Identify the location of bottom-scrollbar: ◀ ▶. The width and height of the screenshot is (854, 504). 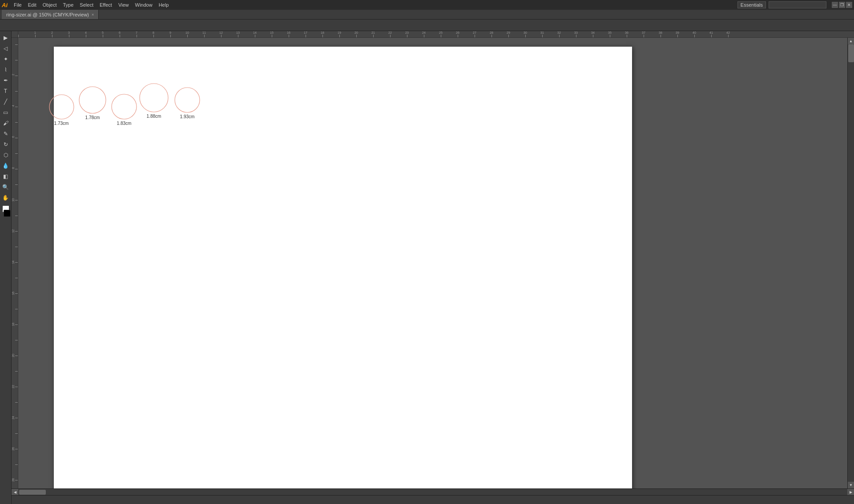
(433, 492).